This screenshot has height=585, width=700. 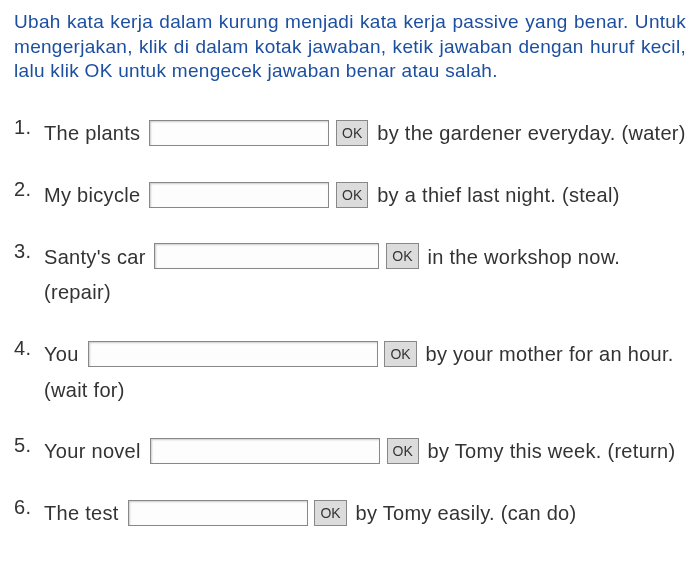 I want to click on sentence-before: My bicycle, so click(x=92, y=195).